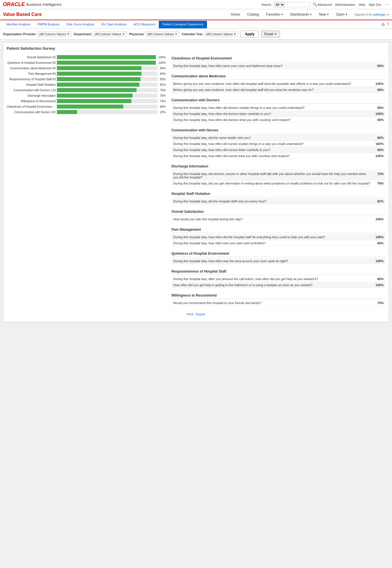 This screenshot has width=392, height=568. What do you see at coordinates (309, 14) in the screenshot?
I see `nav-items: Home Catalog Favorites ▼ Dashboards ▼ Ne…` at bounding box center [309, 14].